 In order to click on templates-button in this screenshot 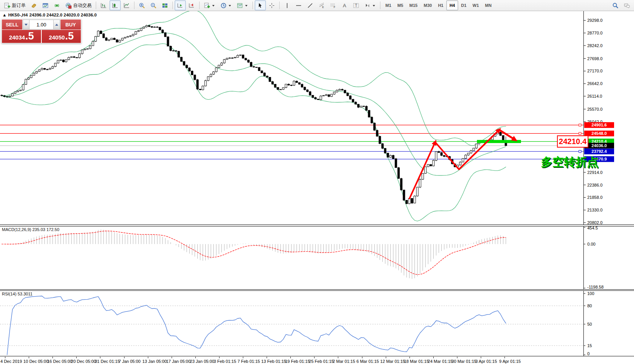, I will do `click(242, 5)`.